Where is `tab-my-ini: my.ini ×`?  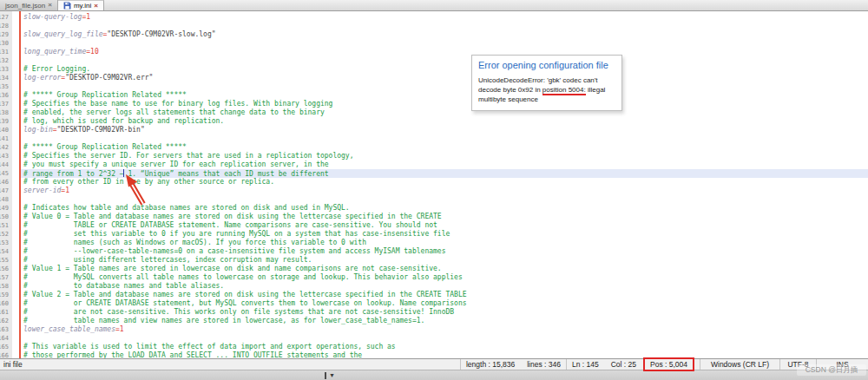 tab-my-ini: my.ini × is located at coordinates (82, 5).